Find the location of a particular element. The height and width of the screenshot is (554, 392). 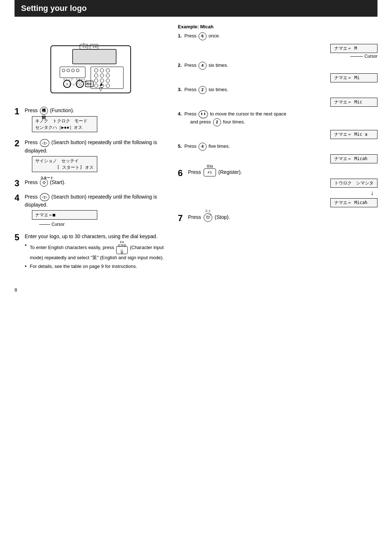

register-f-label: F3 is located at coordinates (210, 172).